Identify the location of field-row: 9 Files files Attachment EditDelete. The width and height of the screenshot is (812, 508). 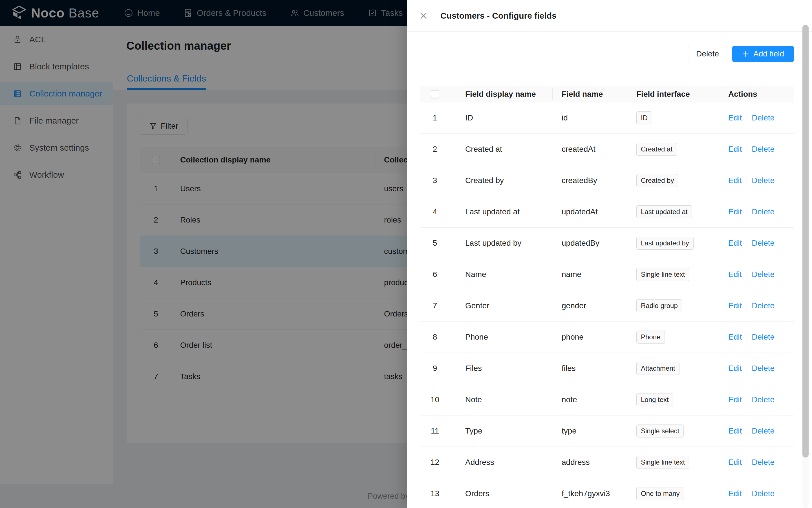
(607, 368).